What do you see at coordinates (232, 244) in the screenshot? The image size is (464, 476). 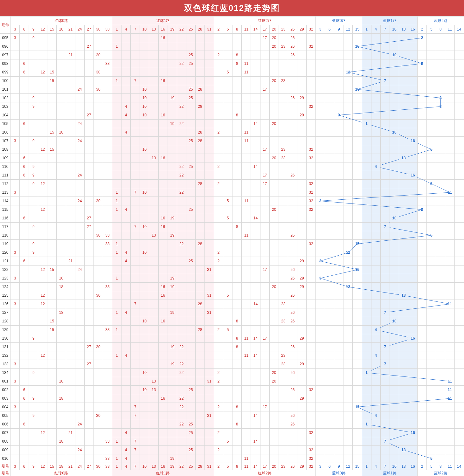 I see `table-row: 119933122283215` at bounding box center [232, 244].